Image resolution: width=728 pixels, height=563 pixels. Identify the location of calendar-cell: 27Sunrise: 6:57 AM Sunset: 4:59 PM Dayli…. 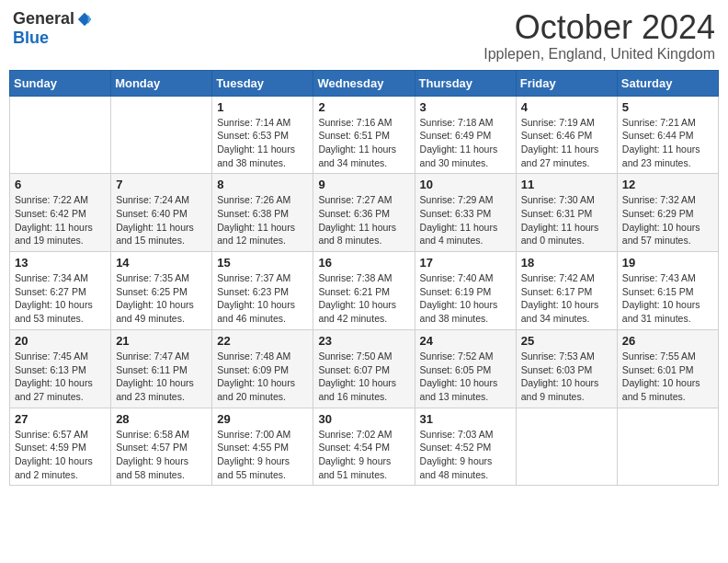
(61, 447).